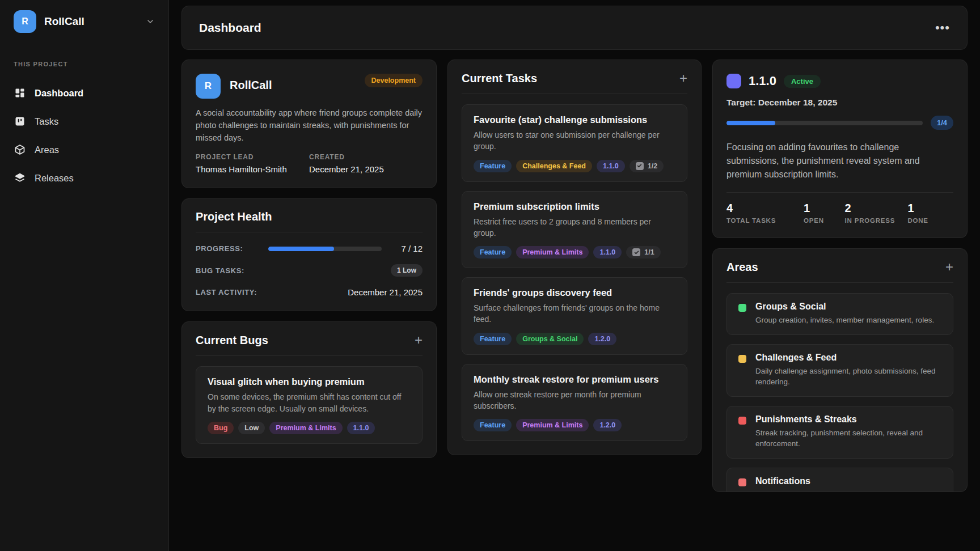 This screenshot has height=551, width=980. I want to click on add-area-button: +, so click(949, 267).